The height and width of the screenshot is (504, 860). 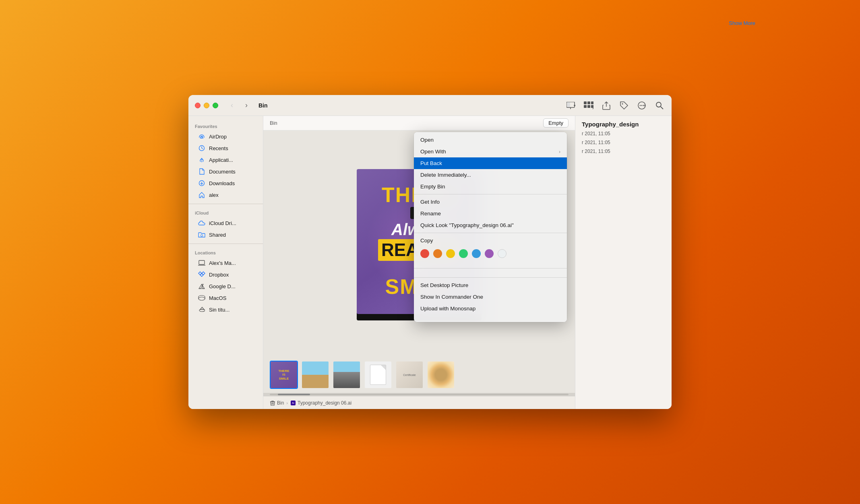 I want to click on sidebar-icloud-label: iCloud Dri..., so click(x=223, y=223).